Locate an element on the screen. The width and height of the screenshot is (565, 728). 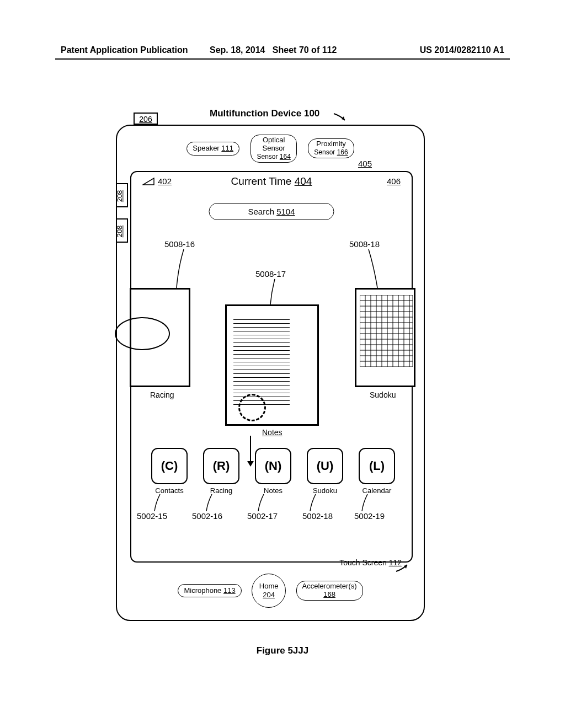
side-button-208b: 208 is located at coordinates (122, 231).